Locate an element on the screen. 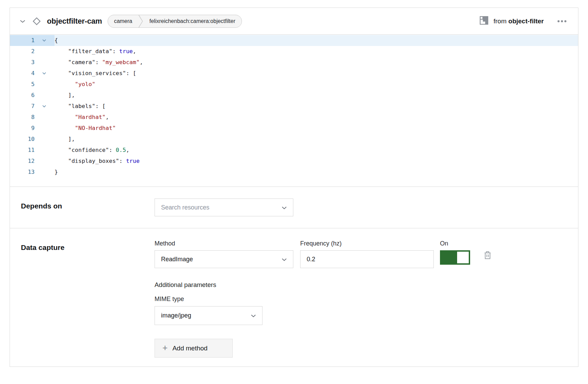  depends-on-section: Depends on Search resources is located at coordinates (294, 207).